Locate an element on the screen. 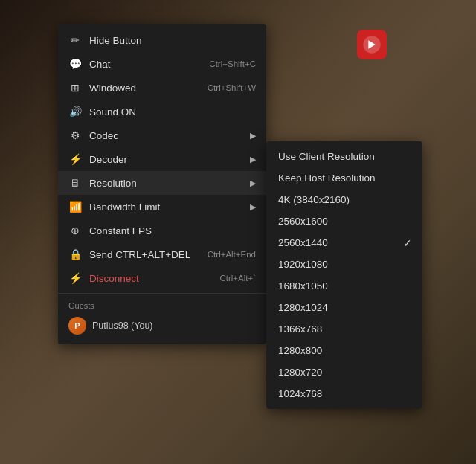  menu-item-sound-on: 🔊 Sound ON is located at coordinates (162, 112).